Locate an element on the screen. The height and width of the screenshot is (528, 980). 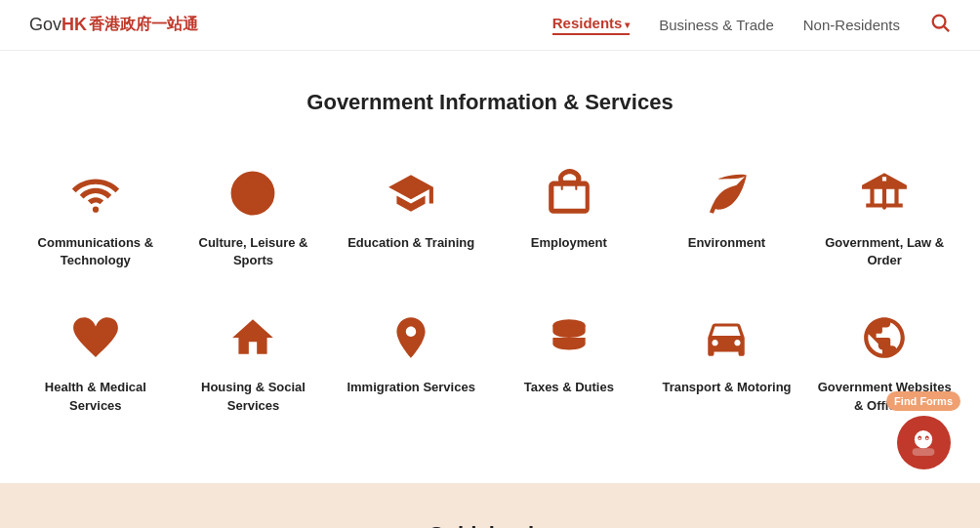
service-transport: Transport & Motoring is located at coordinates (727, 361).